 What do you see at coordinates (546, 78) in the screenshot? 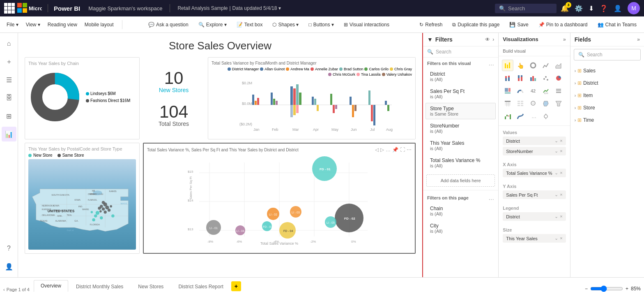
I see `viz-scatter` at bounding box center [546, 78].